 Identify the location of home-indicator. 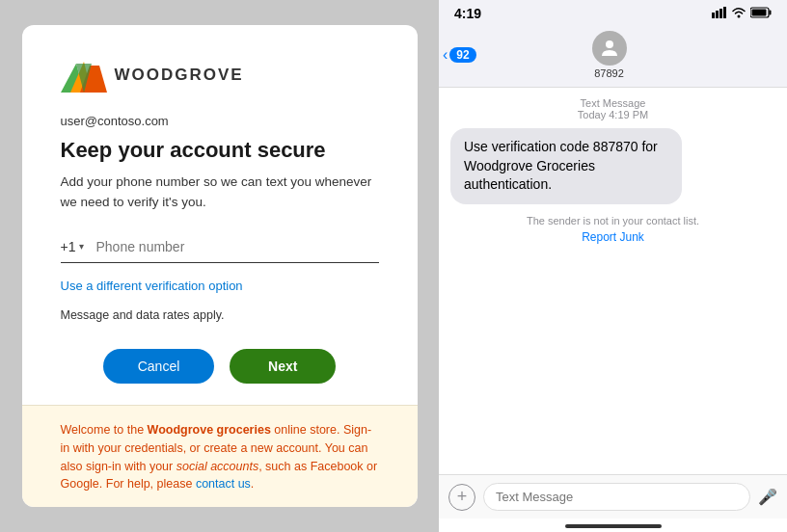
(613, 525).